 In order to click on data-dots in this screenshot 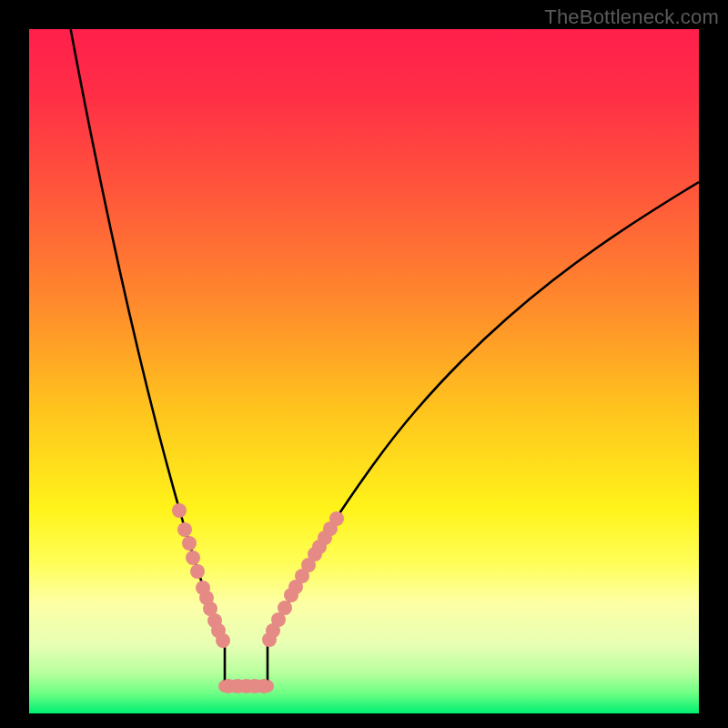, I will do `click(258, 599)`.